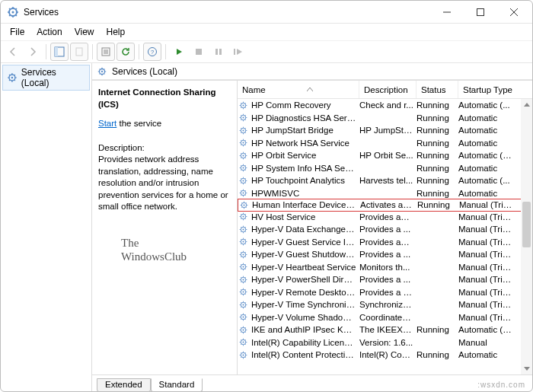 The height and width of the screenshot is (392, 533). I want to click on export-list-button, so click(79, 52).